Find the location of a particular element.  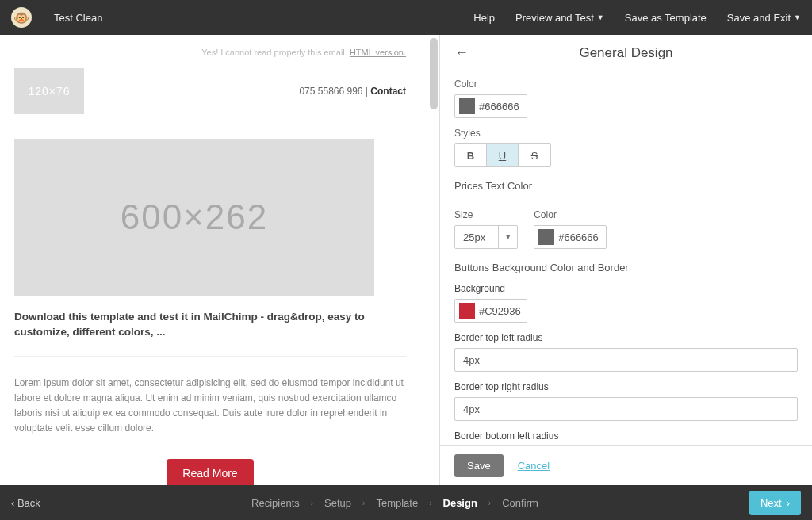

email-body-text: Lorem ipsum dolor sit amet, consectetur … is located at coordinates (210, 406).